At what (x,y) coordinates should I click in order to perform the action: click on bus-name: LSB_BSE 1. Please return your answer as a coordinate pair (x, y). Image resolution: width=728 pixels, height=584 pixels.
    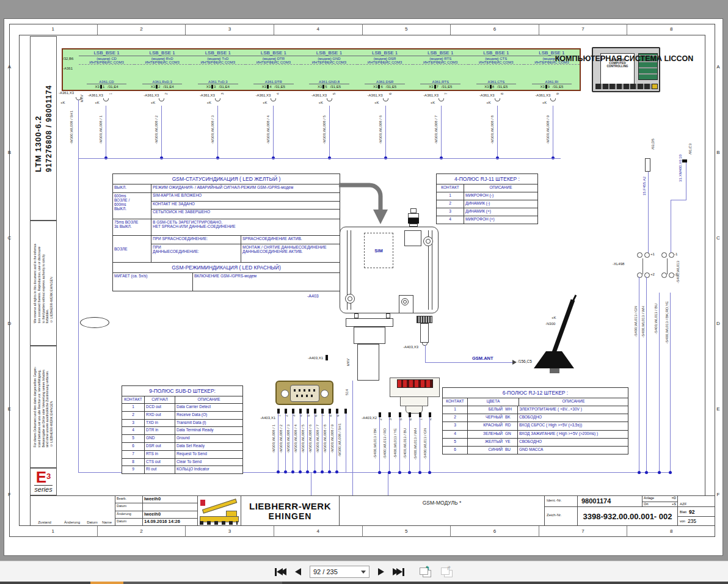
    Looking at the image, I should click on (496, 53).